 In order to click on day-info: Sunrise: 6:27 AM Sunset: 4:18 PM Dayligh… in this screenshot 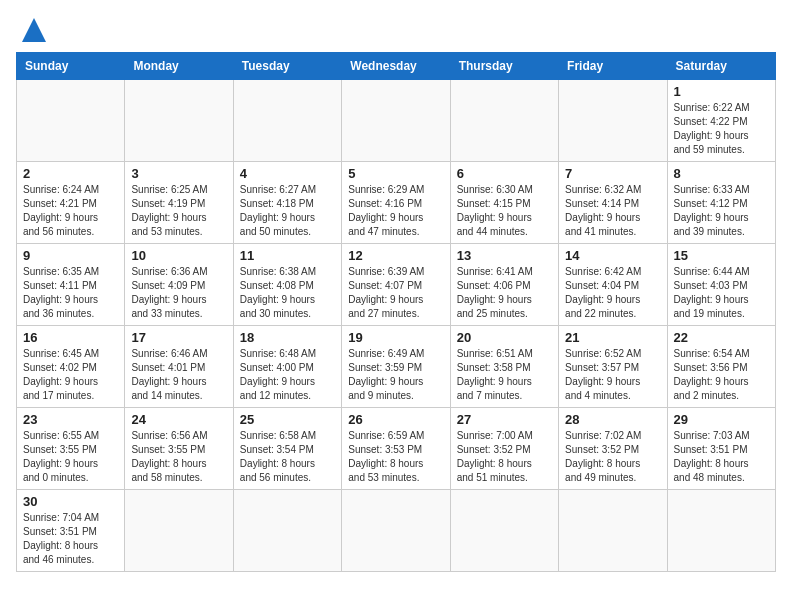, I will do `click(288, 211)`.